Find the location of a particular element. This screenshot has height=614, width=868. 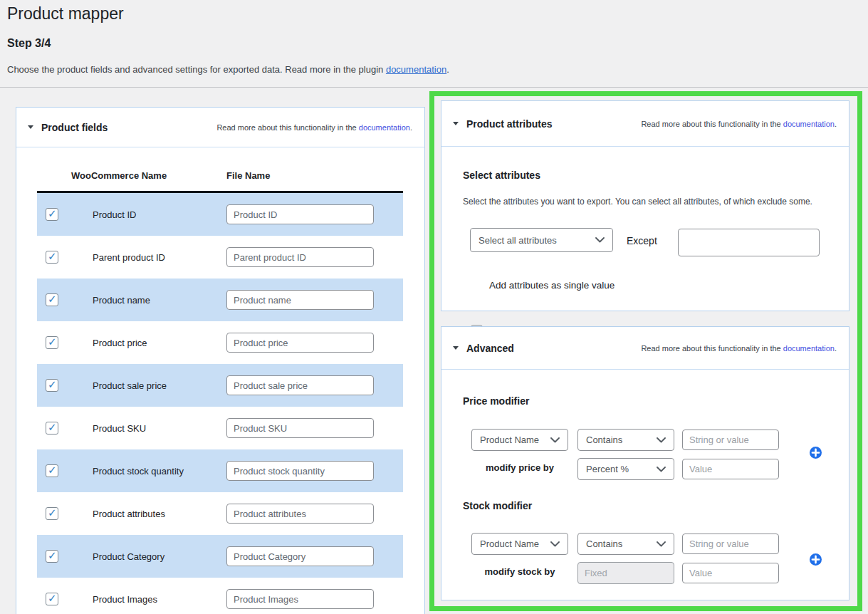

row-label: Product name is located at coordinates (121, 301).